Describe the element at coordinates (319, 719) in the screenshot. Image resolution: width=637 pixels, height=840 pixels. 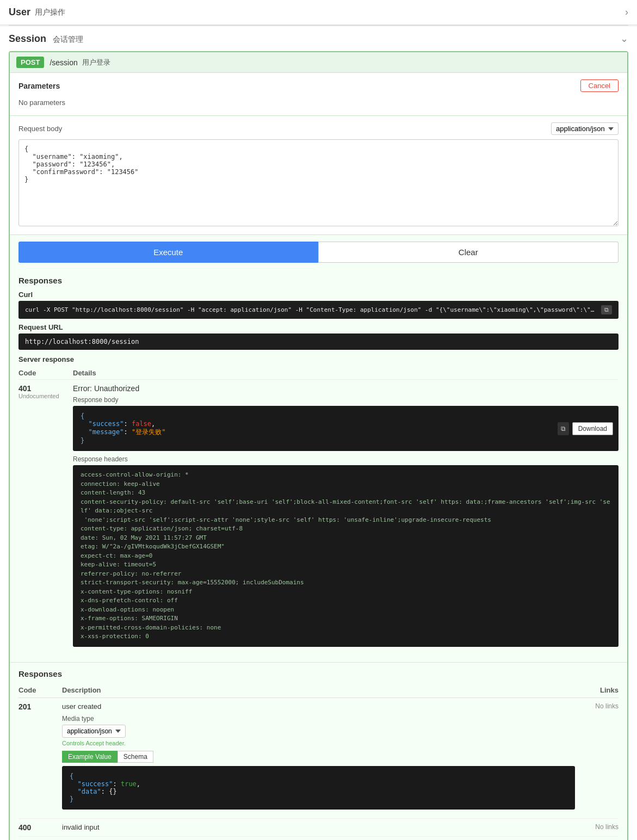
I see `media-type-label-201: Media type` at that location.